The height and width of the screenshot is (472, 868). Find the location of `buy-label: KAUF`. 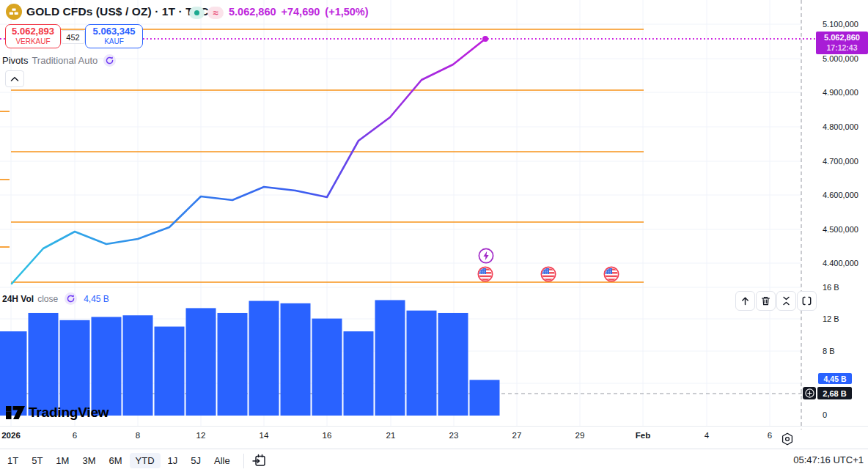

buy-label: KAUF is located at coordinates (114, 42).